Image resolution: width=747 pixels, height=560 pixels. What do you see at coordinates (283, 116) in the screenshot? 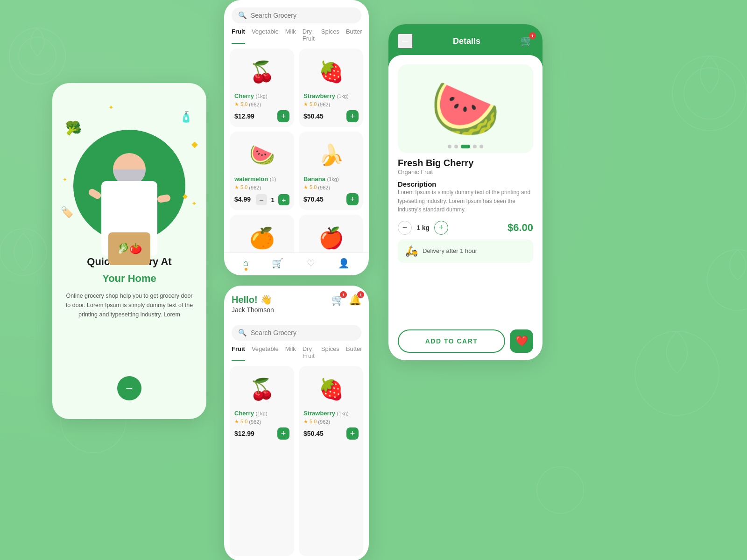
I see `cherry-add-button: +` at bounding box center [283, 116].